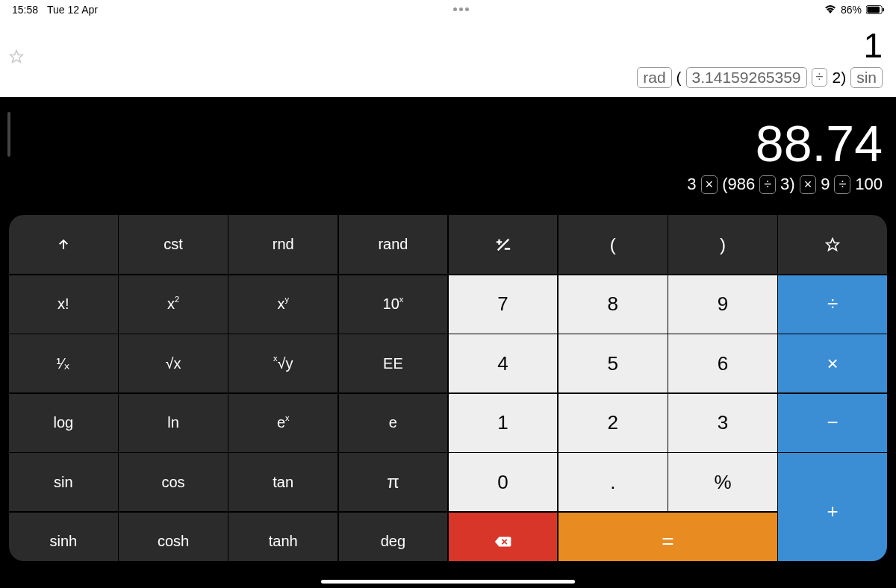 This screenshot has width=896, height=588. What do you see at coordinates (173, 482) in the screenshot?
I see `cos-button: cos` at bounding box center [173, 482].